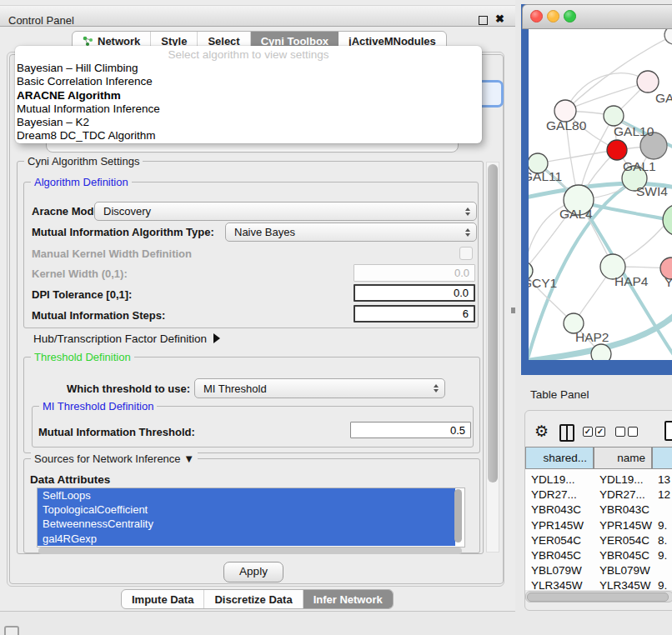 The height and width of the screenshot is (635, 672). Describe the element at coordinates (542, 432) in the screenshot. I see `gear-icon: ⚙` at that location.